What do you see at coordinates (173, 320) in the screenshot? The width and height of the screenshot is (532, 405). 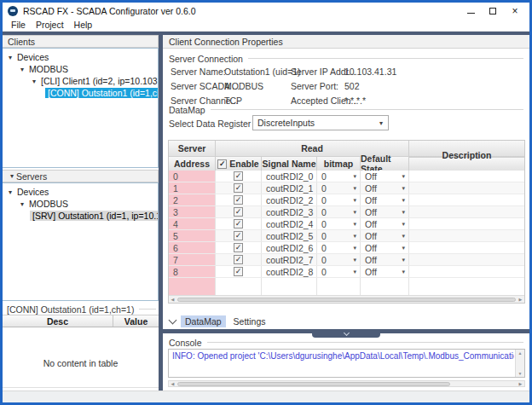 I see `collapse-chevron-icon` at bounding box center [173, 320].